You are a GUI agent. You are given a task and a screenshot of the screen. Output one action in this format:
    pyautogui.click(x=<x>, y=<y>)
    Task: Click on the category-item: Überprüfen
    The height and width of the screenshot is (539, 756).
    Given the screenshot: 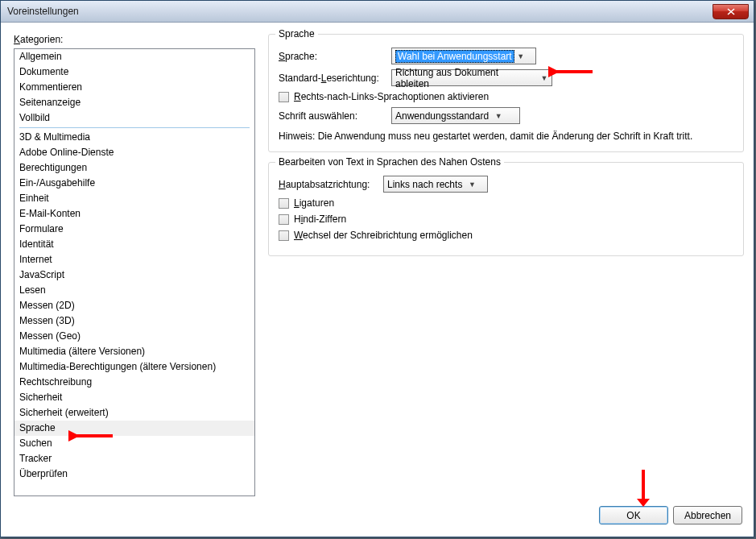 What is the action you would take?
    pyautogui.click(x=134, y=474)
    